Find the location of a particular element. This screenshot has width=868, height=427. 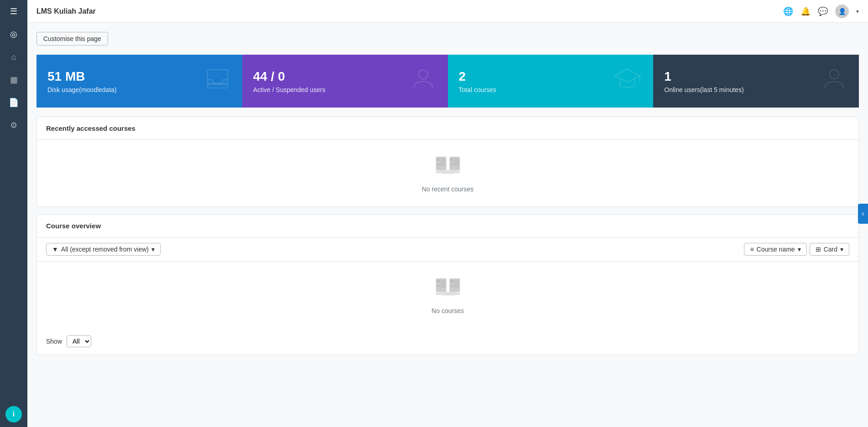

bell-icon: 🔔 is located at coordinates (806, 11).